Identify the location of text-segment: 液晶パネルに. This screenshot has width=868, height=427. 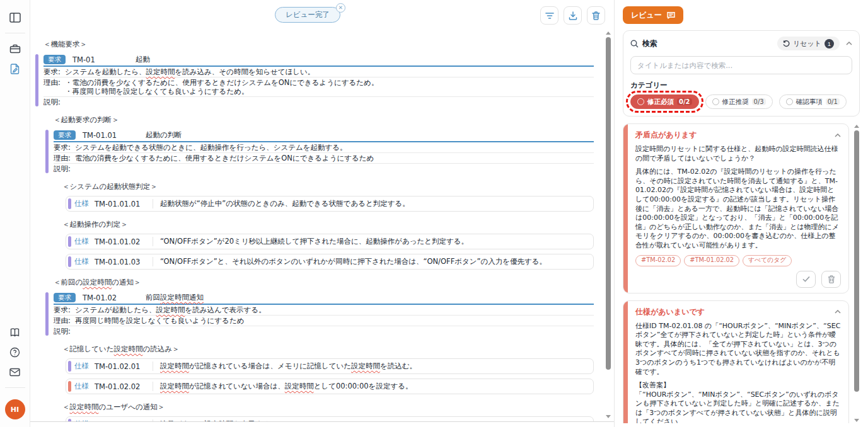
(182, 421).